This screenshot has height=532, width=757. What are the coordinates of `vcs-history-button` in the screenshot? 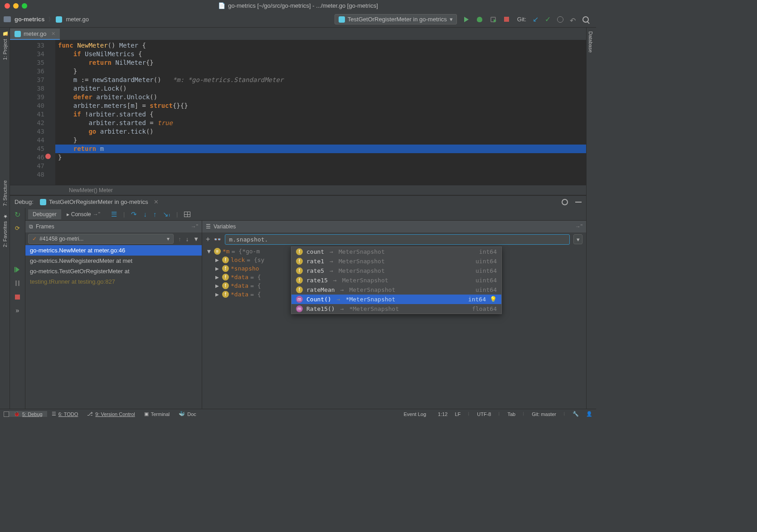 It's located at (560, 19).